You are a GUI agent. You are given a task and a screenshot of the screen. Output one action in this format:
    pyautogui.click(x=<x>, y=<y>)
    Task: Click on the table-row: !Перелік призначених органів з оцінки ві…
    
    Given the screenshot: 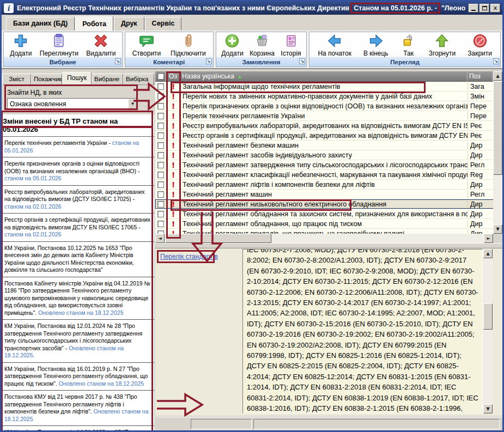 What is the action you would take?
    pyautogui.click(x=329, y=106)
    